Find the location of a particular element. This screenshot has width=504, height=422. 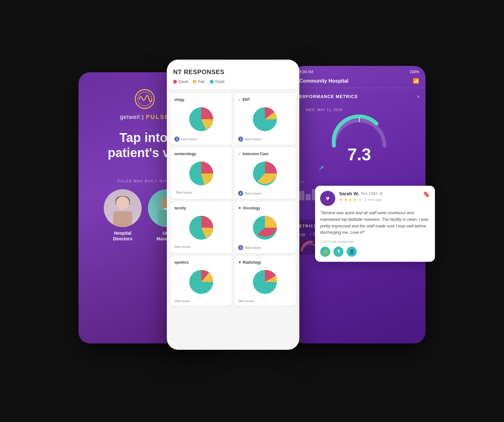

legend-label-fair: Fair is located at coordinates (201, 82).